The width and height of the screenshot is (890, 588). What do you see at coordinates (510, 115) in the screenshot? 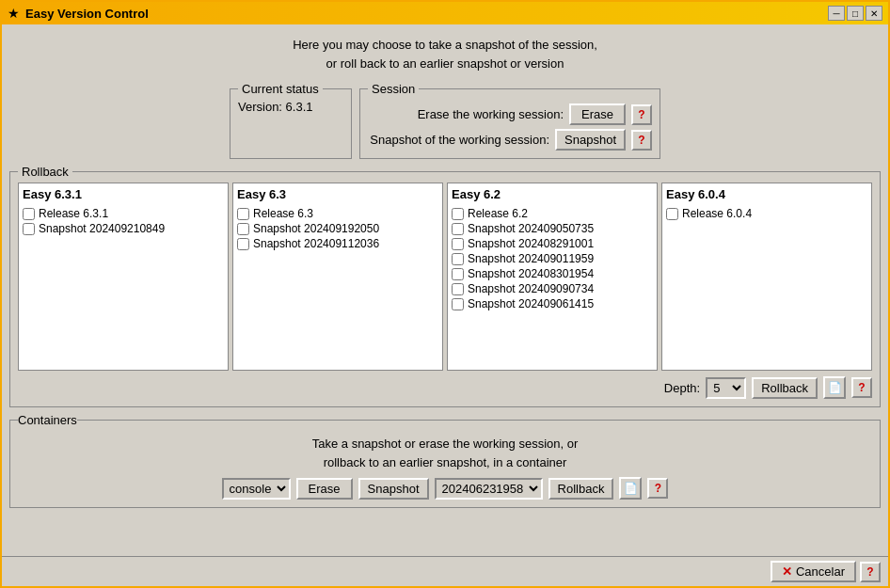
I see `erase-row: Erase the working session: Erase ?` at bounding box center [510, 115].